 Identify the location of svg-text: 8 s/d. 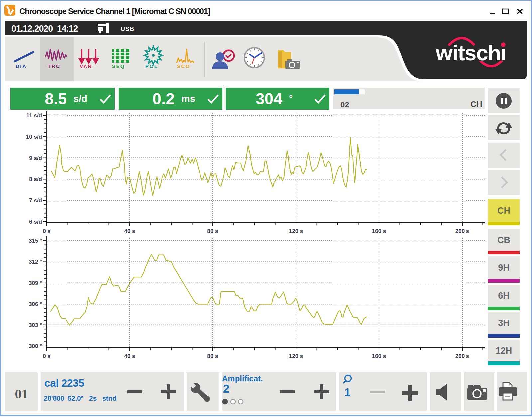
(35, 179).